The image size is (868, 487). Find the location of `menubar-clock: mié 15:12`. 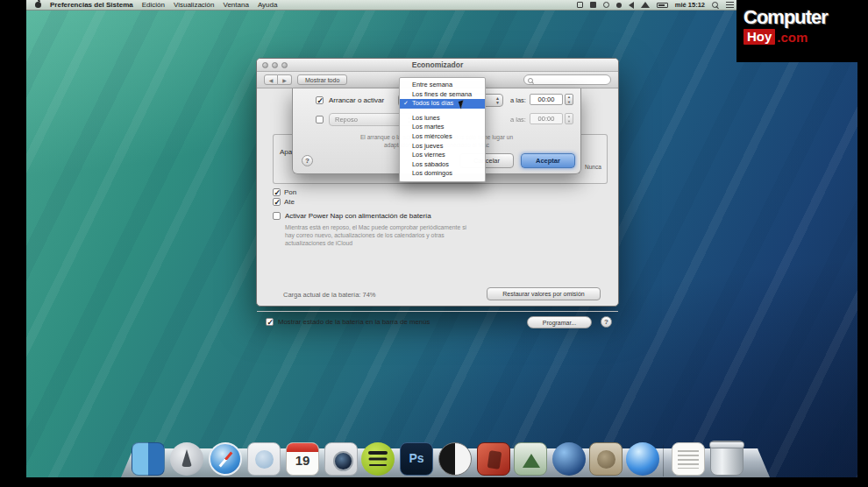

menubar-clock: mié 15:12 is located at coordinates (690, 5).